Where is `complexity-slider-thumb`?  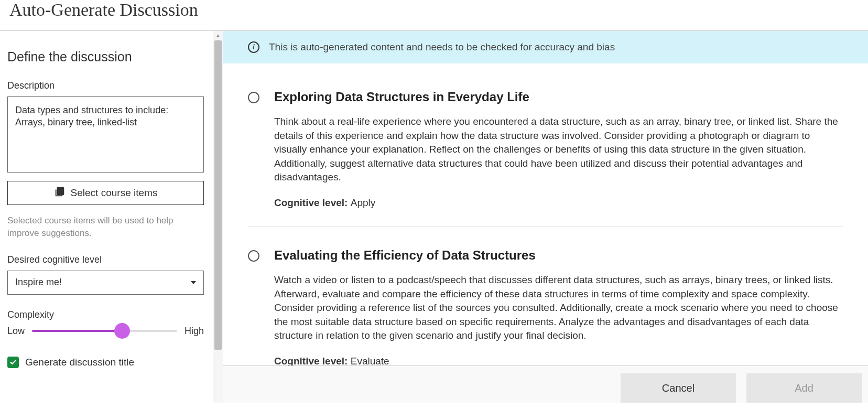
complexity-slider-thumb is located at coordinates (122, 331).